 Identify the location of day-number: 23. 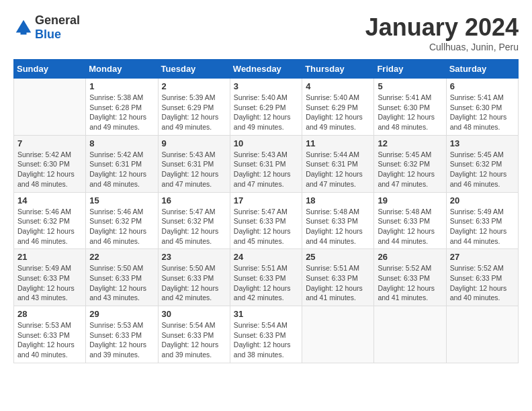
(194, 257).